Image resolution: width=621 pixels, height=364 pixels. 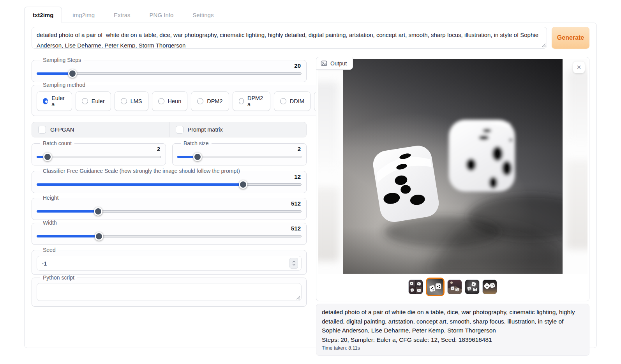 I want to click on toggles-group: GFPGAN Prompt matrix, so click(x=169, y=130).